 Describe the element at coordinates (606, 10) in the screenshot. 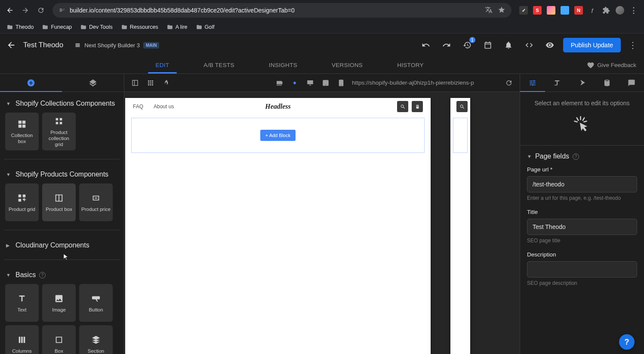

I see `extensions-menu-icon` at that location.